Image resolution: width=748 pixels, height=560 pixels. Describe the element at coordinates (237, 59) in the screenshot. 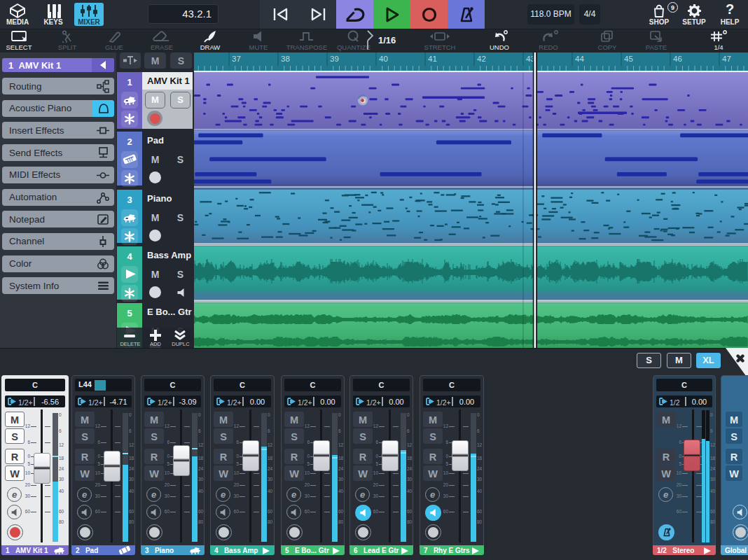

I see `svg-text: 37` at that location.